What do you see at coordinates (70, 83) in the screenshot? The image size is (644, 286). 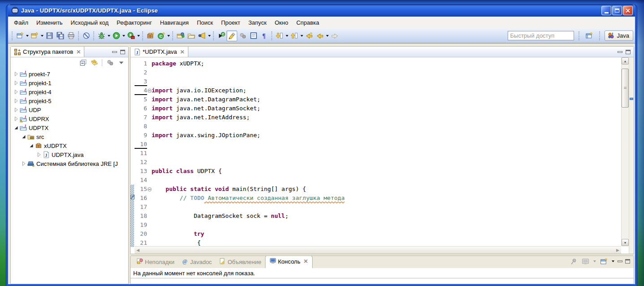 I see `tree-item-projekt-1: Jprojekt-1` at bounding box center [70, 83].